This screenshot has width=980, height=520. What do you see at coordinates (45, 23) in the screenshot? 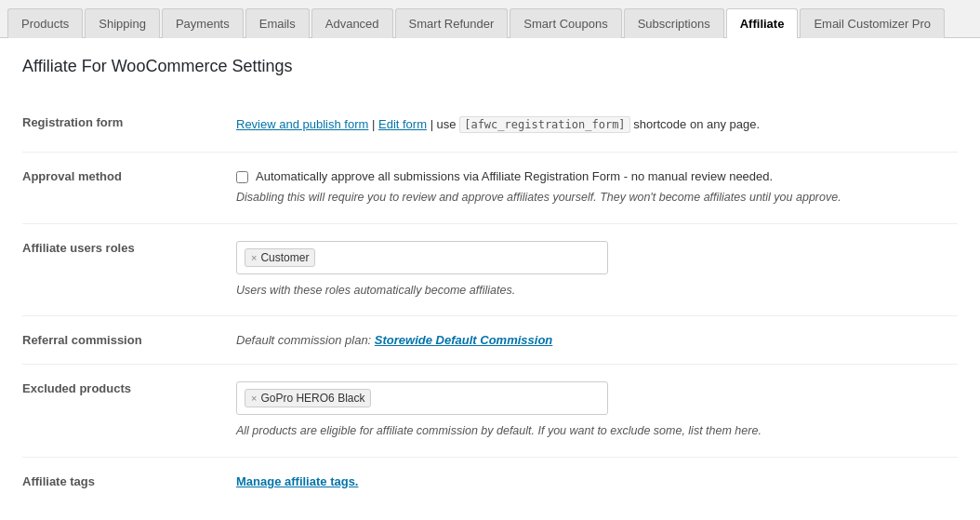
I see `tab-products: Products` at bounding box center [45, 23].